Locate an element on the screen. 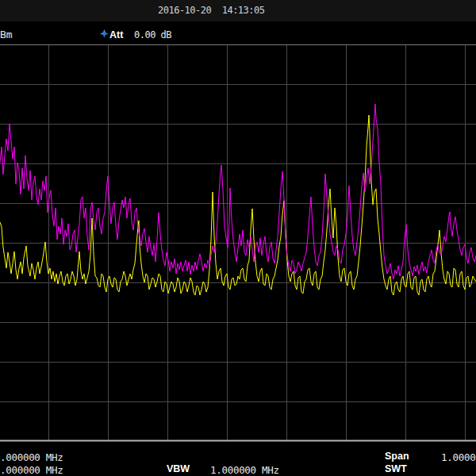 This screenshot has width=476, height=476. swt-label: SWT is located at coordinates (396, 469).